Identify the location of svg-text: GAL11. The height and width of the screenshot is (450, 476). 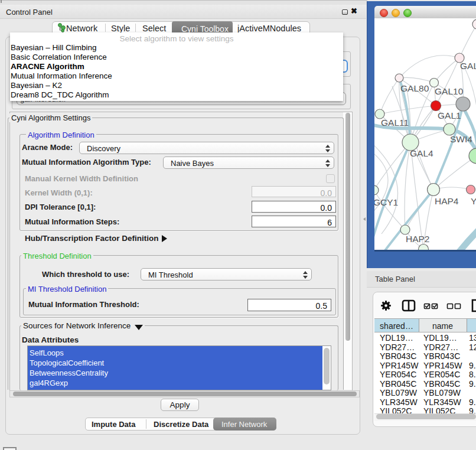
(395, 123).